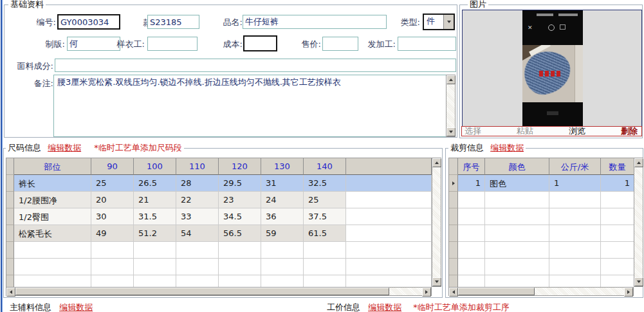  Describe the element at coordinates (629, 131) in the screenshot. I see `delete-button: 删除` at that location.